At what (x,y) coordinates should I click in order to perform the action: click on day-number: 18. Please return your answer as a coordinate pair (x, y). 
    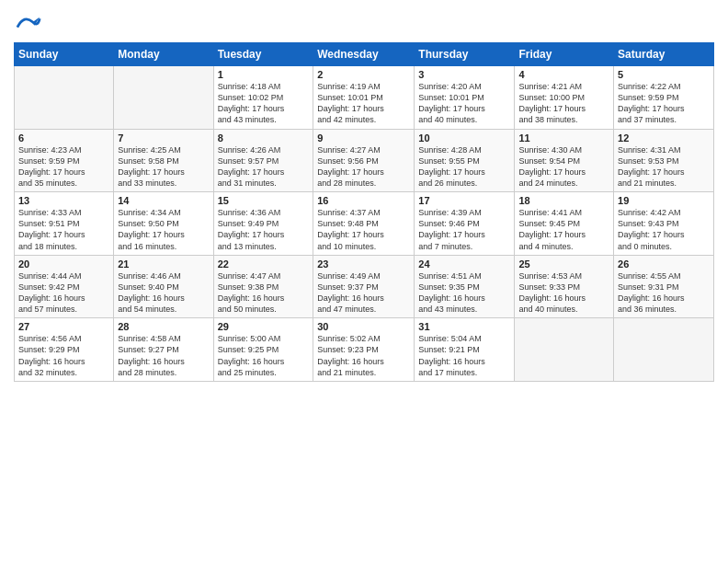
    Looking at the image, I should click on (564, 201).